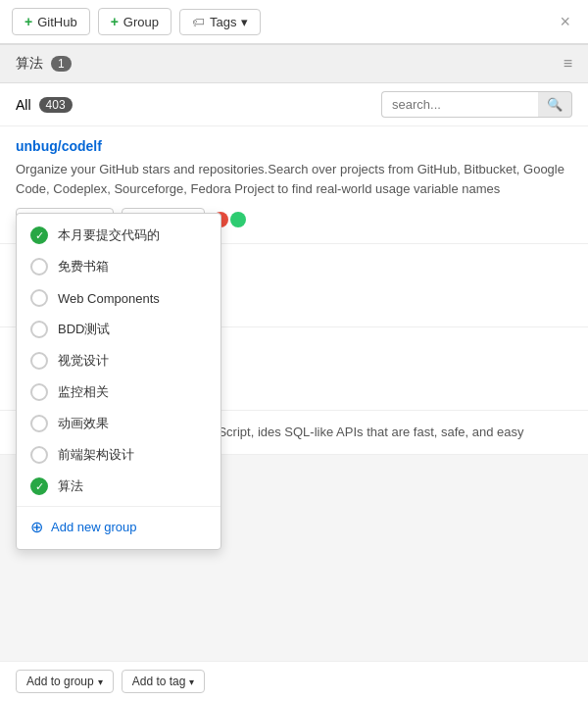  Describe the element at coordinates (564, 22) in the screenshot. I see `close-button: ×` at that location.